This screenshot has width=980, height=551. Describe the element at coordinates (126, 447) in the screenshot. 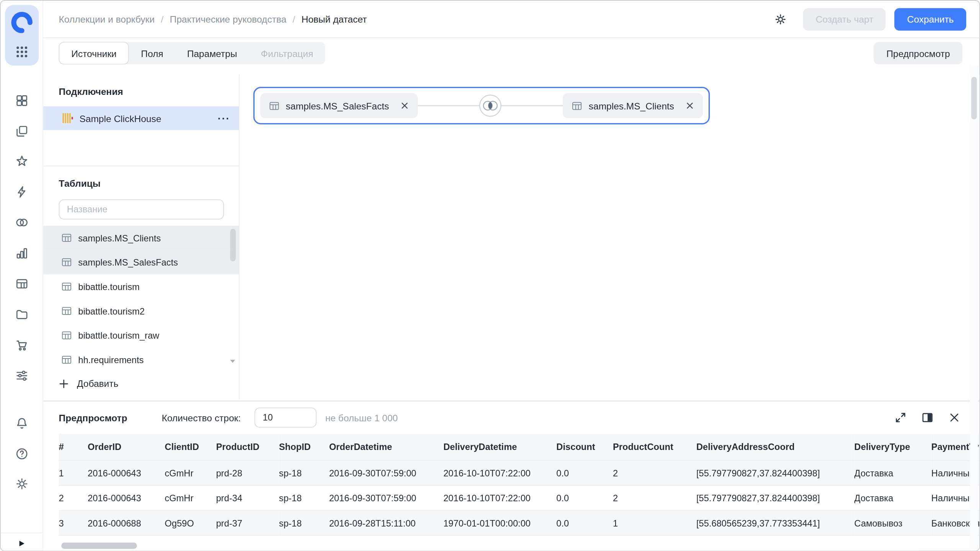

I see `column-header: OrderID` at that location.